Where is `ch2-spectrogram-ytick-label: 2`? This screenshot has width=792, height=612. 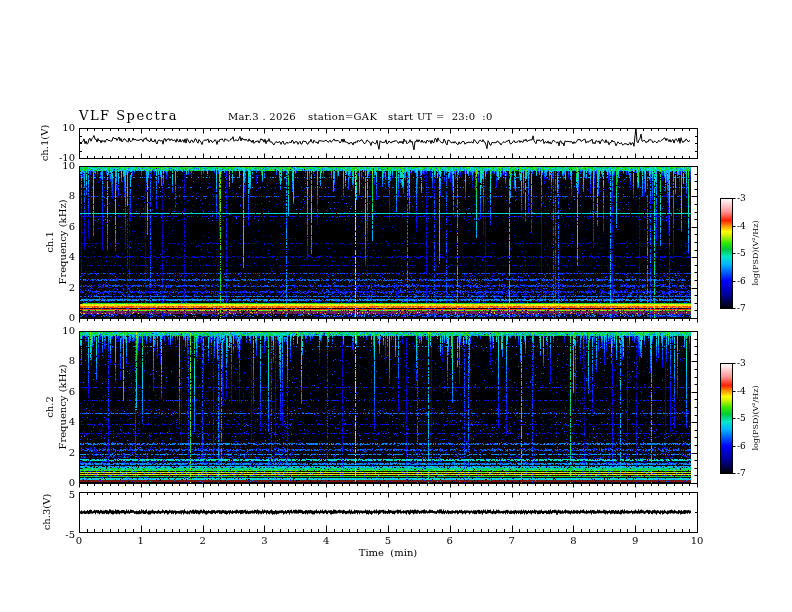 ch2-spectrogram-ytick-label: 2 is located at coordinates (72, 453).